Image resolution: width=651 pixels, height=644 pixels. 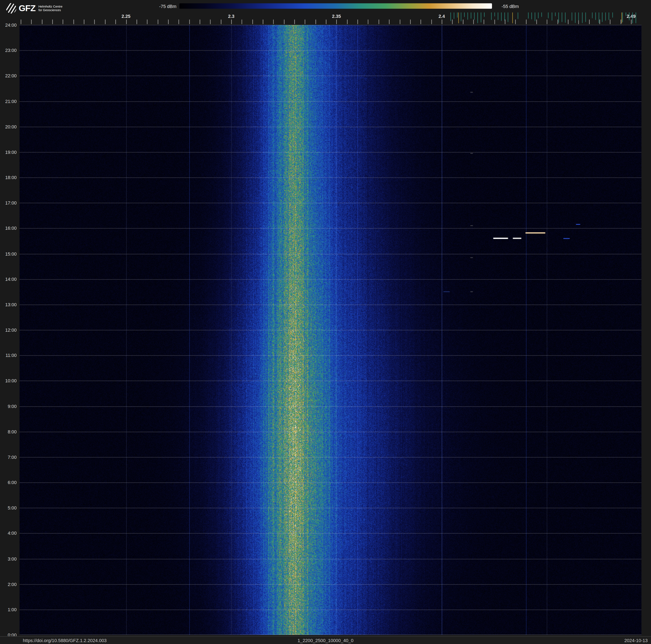 I want to click on frequency-tick-marks, so click(x=331, y=18).